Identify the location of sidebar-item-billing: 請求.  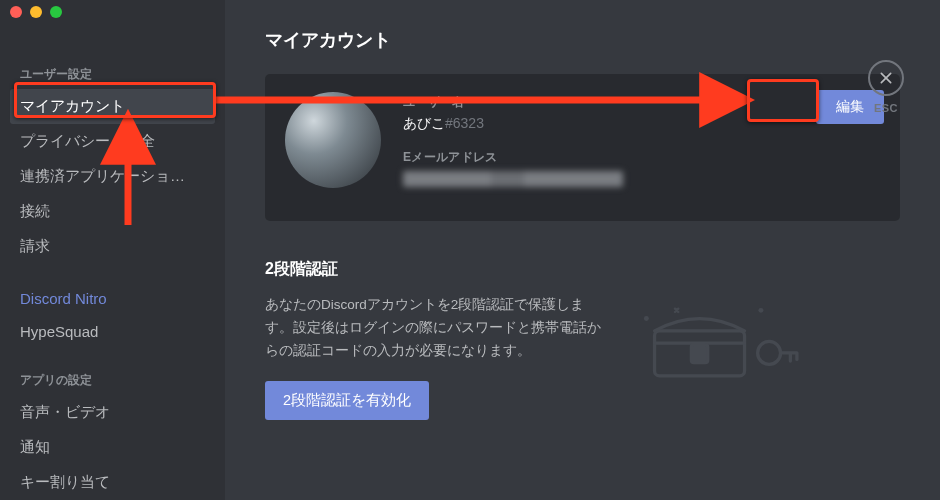
(112, 246).